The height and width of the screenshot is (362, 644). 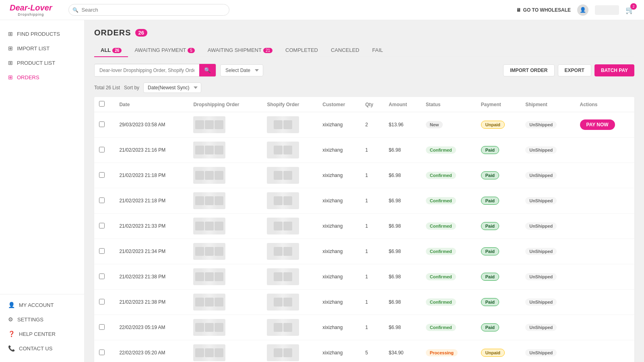 I want to click on sidebar-item-product-list: ⊞PRODUCT LIST, so click(x=42, y=63).